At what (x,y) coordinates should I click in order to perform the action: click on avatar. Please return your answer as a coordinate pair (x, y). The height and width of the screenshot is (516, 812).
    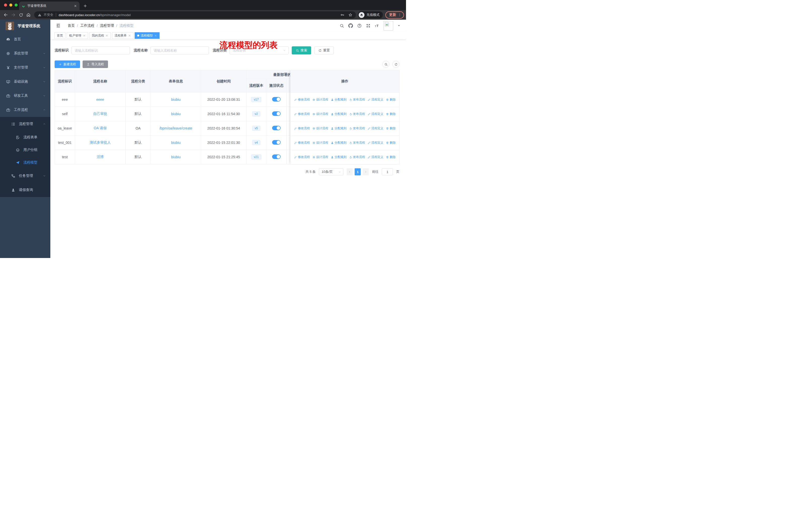
    Looking at the image, I should click on (388, 26).